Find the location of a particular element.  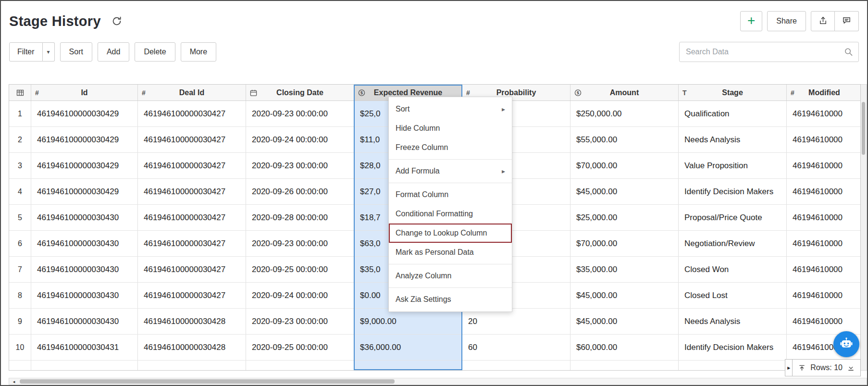

column-header-amount: $Amount is located at coordinates (625, 92).